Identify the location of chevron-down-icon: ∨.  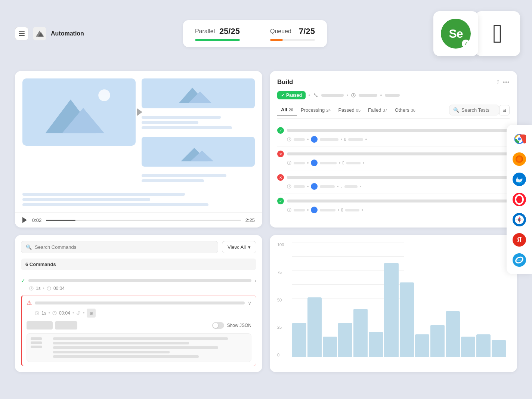
(250, 303).